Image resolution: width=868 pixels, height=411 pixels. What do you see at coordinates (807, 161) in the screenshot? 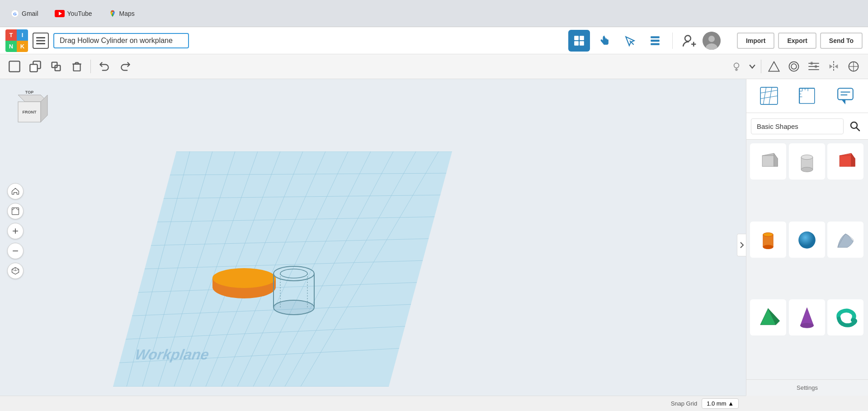
I see `cylinder-shape-icon` at bounding box center [807, 161].